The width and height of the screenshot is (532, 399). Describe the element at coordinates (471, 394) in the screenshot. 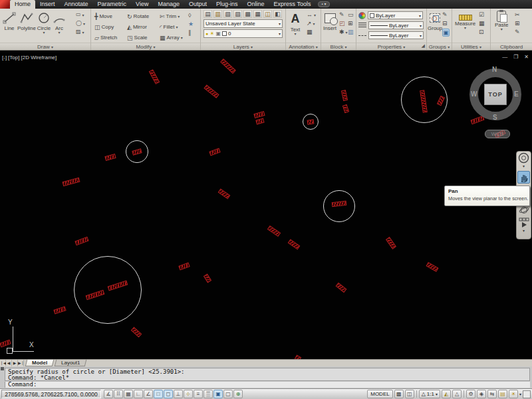

I see `workspace-switching-icon: ⚙` at that location.